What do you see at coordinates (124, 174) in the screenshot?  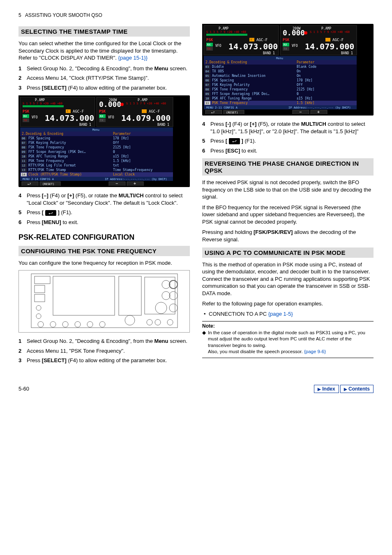 I see `svg-text: Local Clock` at bounding box center [124, 174].